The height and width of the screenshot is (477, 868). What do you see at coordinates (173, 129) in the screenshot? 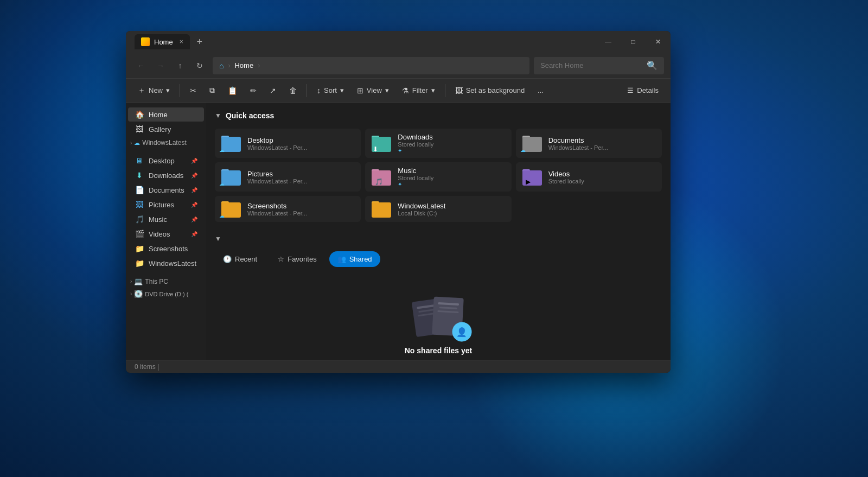
I see `sidebar-label-gallery: Gallery` at bounding box center [173, 129].